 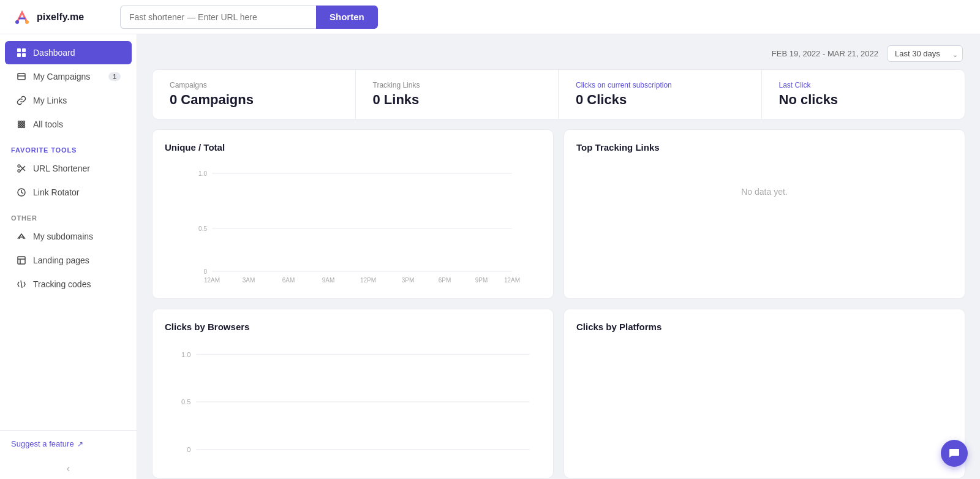 I want to click on sidebar-label-links: My Links, so click(x=50, y=100).